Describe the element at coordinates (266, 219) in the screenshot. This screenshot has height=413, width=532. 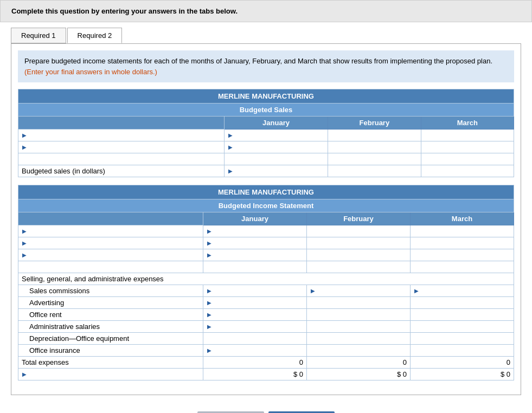
I see `table2-header-row: January February March` at that location.